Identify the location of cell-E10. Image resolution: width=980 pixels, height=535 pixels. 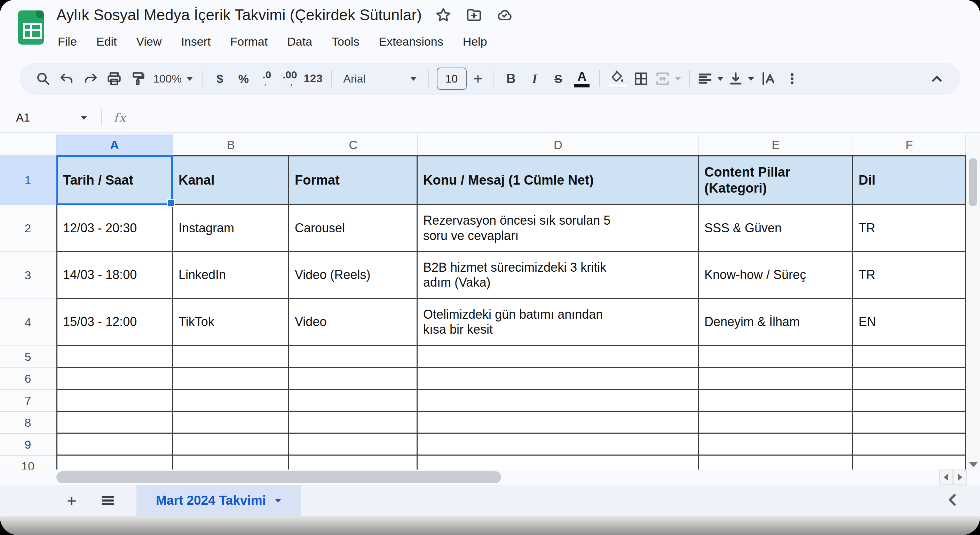
(776, 462).